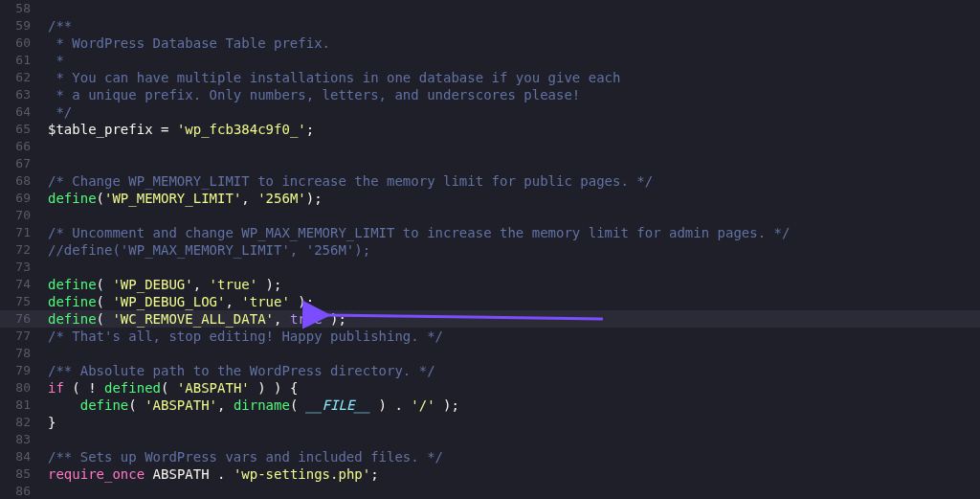 The width and height of the screenshot is (980, 499). Describe the element at coordinates (52, 422) in the screenshot. I see `token-punct: }` at that location.